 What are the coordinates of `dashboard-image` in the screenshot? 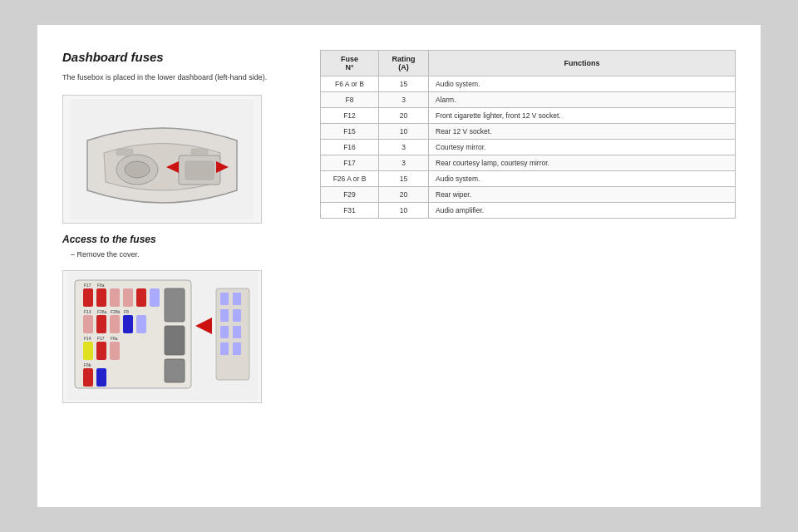 It's located at (162, 160).